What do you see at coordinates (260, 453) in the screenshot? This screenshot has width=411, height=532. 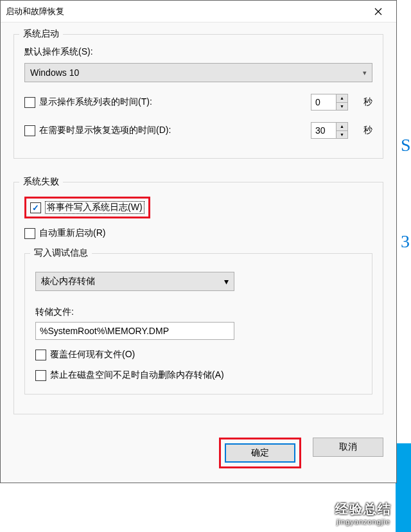 I see `ok-button-highlight: 确定` at bounding box center [260, 453].